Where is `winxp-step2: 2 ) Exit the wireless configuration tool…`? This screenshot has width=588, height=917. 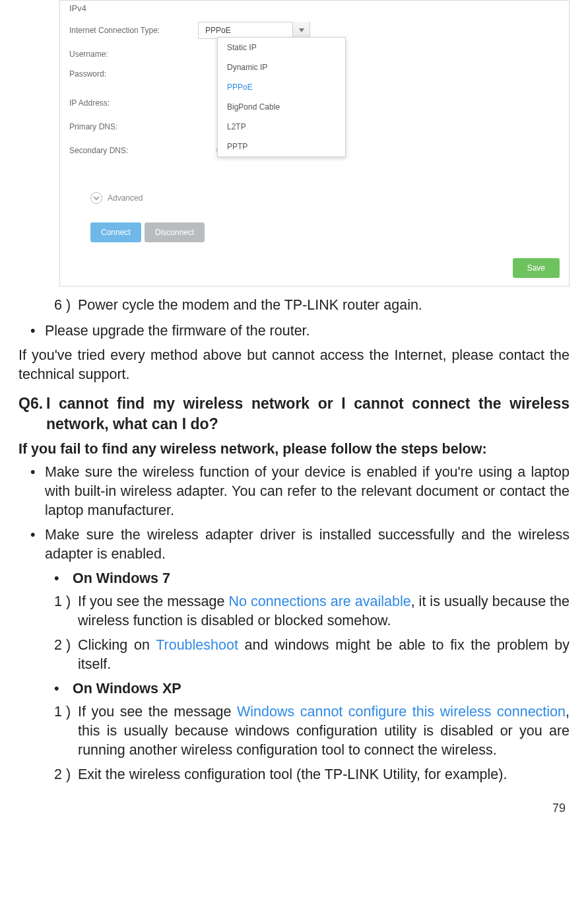
winxp-step2: 2 ) Exit the wireless configuration tool… is located at coordinates (311, 775).